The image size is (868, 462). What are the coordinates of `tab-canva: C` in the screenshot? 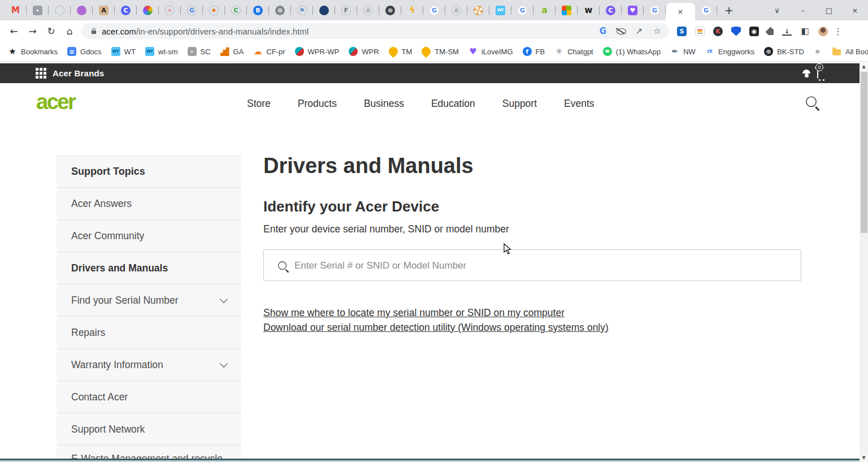 It's located at (125, 10).